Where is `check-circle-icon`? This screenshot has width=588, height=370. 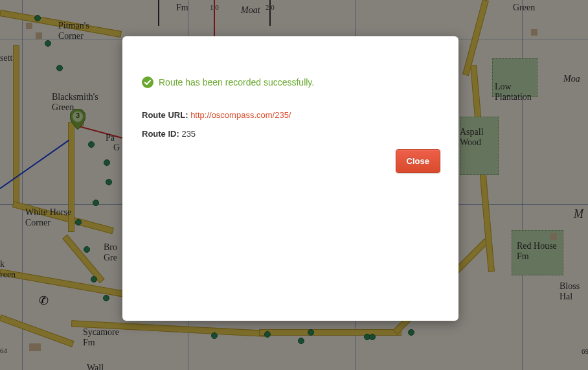 check-circle-icon is located at coordinates (148, 82).